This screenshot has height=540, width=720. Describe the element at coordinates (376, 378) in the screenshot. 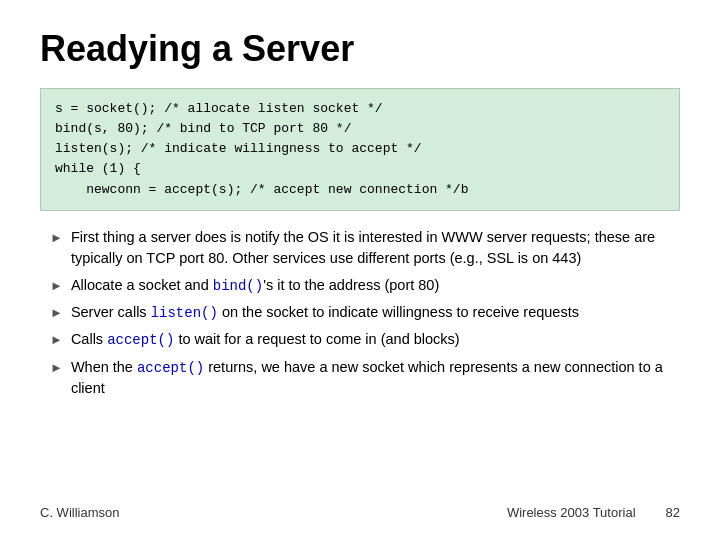

I see `bullet-text-5: When the accept() returns, we have a new…` at that location.